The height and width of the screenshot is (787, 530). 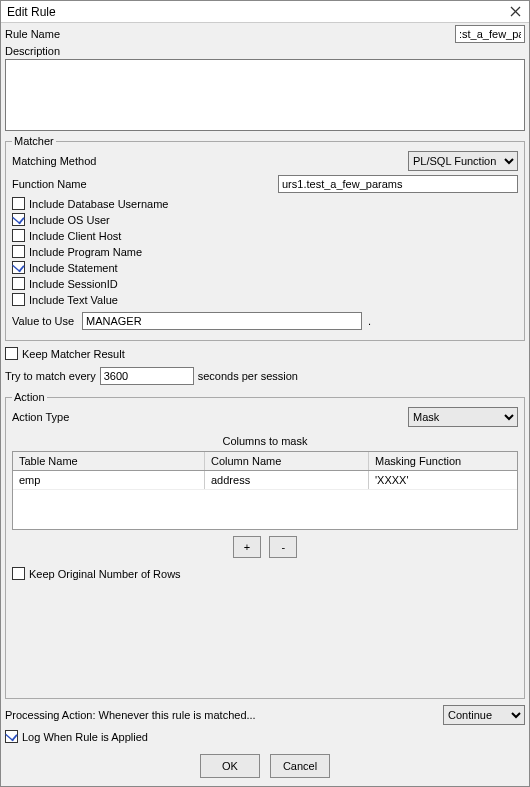 I want to click on try-match-row: Try to match every seconds per session, so click(x=265, y=376).